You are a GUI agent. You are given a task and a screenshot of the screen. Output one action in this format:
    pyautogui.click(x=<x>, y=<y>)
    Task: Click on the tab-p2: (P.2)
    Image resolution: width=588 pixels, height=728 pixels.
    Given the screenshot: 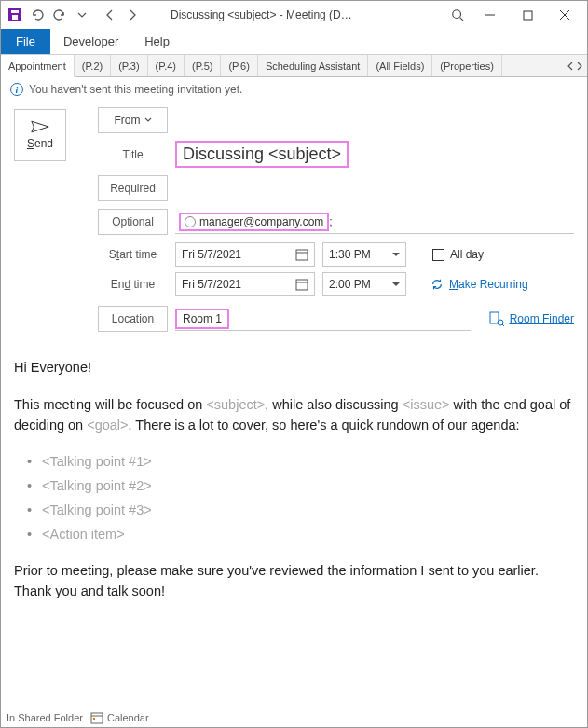 What is the action you would take?
    pyautogui.click(x=93, y=65)
    